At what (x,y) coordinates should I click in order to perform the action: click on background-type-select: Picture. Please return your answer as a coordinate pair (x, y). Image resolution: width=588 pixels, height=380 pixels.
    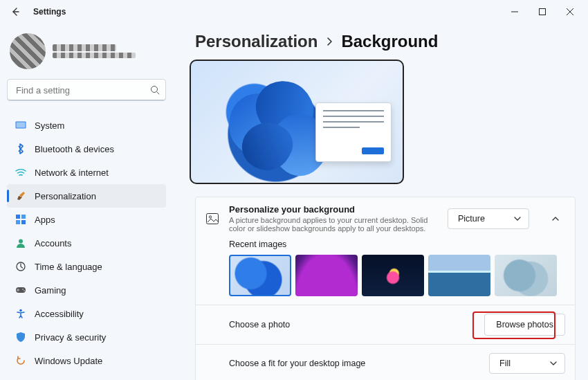
    Looking at the image, I should click on (488, 219).